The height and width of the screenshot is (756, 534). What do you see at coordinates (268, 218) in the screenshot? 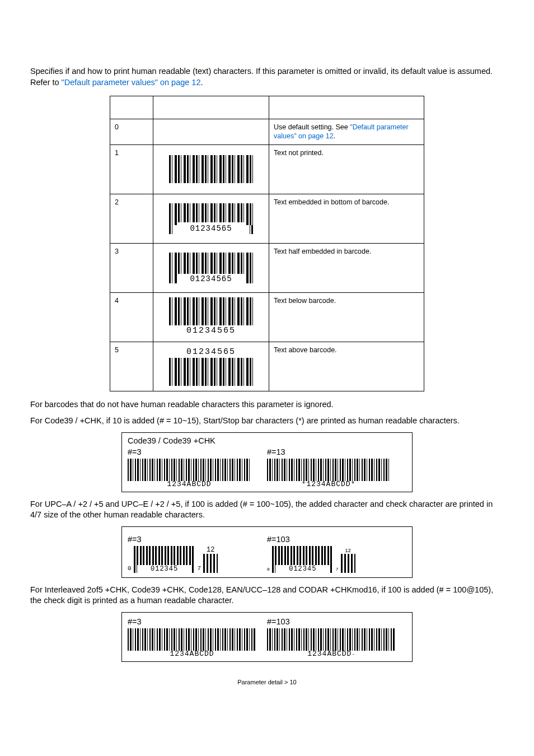
I see `table-row: 2 Text embedded in bottom of barcode.` at bounding box center [268, 218].